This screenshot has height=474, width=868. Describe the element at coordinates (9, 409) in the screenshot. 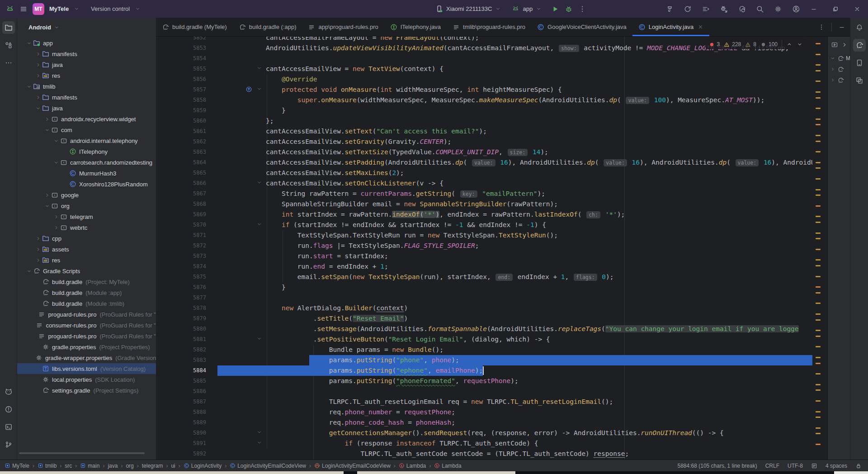

I see `problems-tool-button` at that location.